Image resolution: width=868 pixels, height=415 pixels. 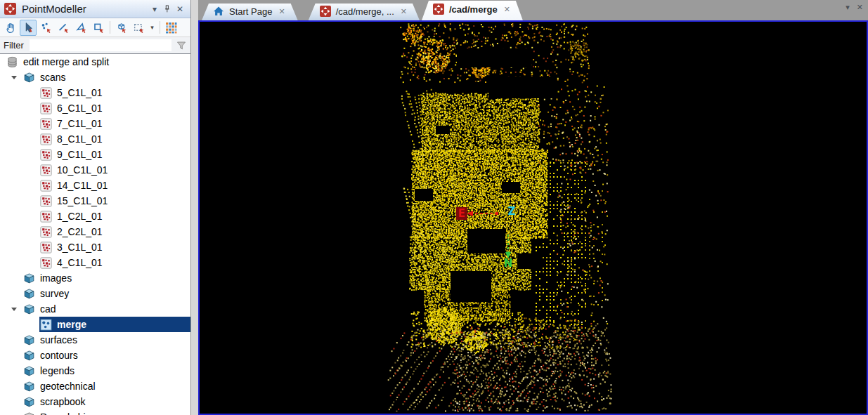 What do you see at coordinates (65, 386) in the screenshot?
I see `tree-item-label: geotechnical` at bounding box center [65, 386].